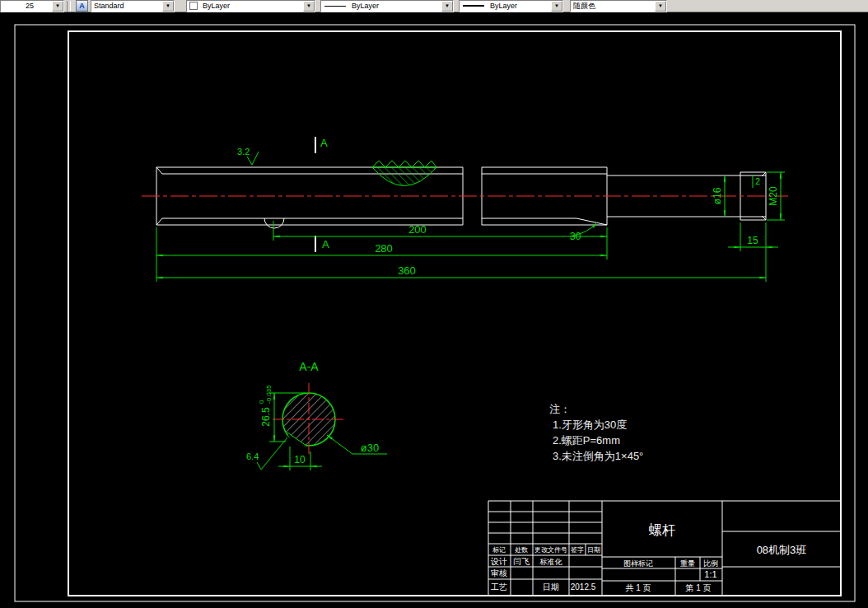 The image size is (868, 608). Describe the element at coordinates (711, 564) in the screenshot. I see `tb-scale-label: 比例` at that location.